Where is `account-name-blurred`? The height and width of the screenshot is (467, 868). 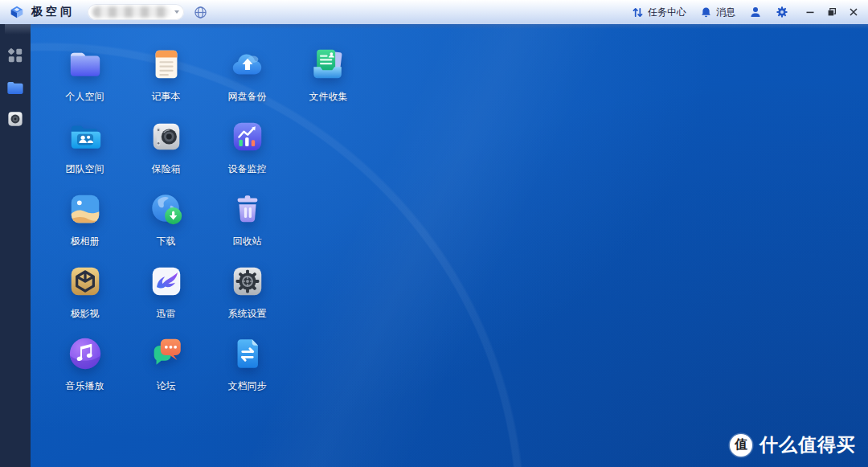 account-name-blurred is located at coordinates (136, 12).